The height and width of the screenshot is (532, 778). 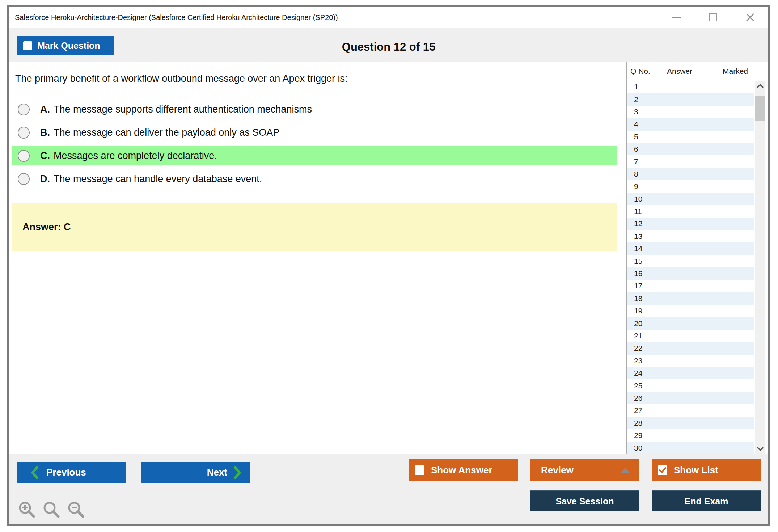 I want to click on question-list-row: 7, so click(x=690, y=161).